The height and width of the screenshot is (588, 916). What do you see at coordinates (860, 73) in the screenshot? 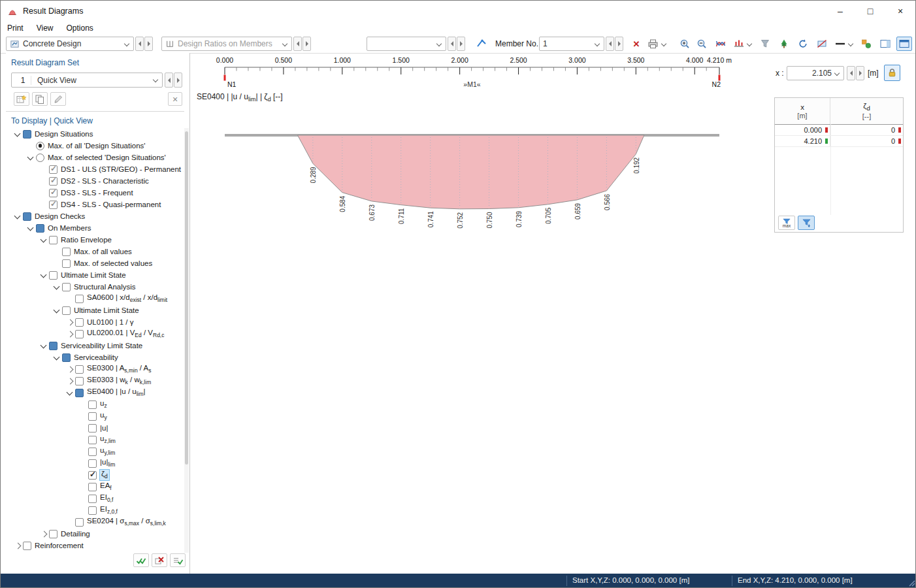
I see `x-next-button` at bounding box center [860, 73].